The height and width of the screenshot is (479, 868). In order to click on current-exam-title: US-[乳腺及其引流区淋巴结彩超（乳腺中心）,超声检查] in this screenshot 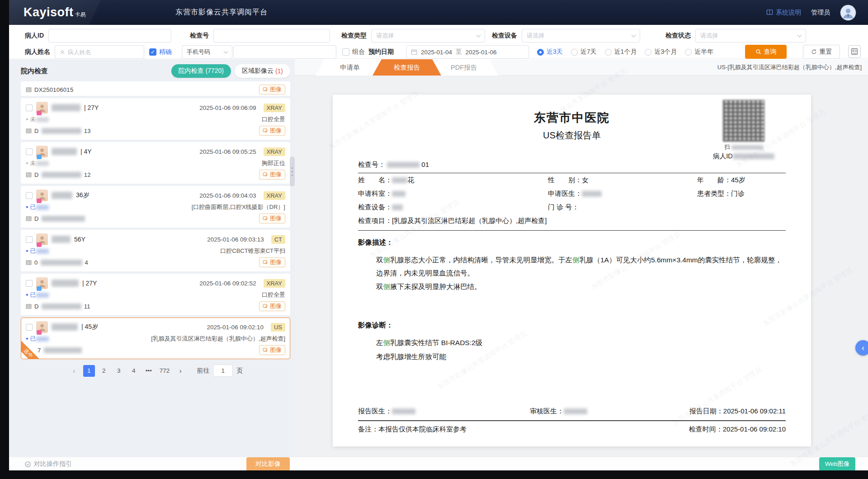, I will do `click(789, 67)`.